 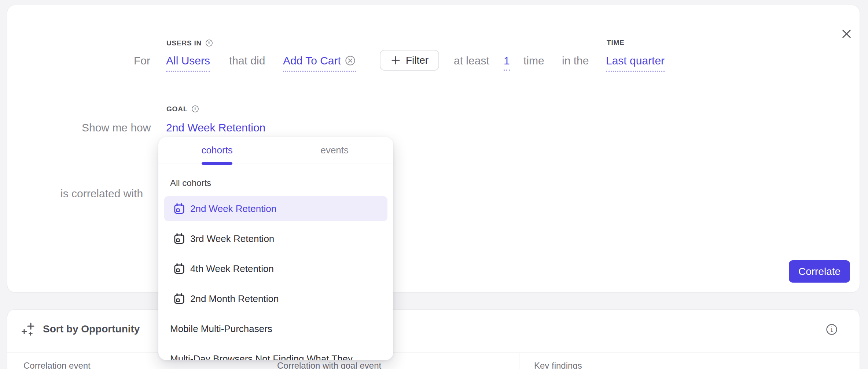 I want to click on remove-event-icon, so click(x=350, y=61).